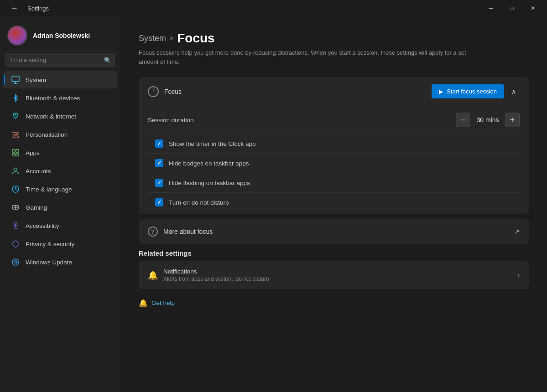 Image resolution: width=547 pixels, height=392 pixels. Describe the element at coordinates (208, 275) in the screenshot. I see `notifications-left: 🔔 Notifications Alerts from apps and sys…` at that location.